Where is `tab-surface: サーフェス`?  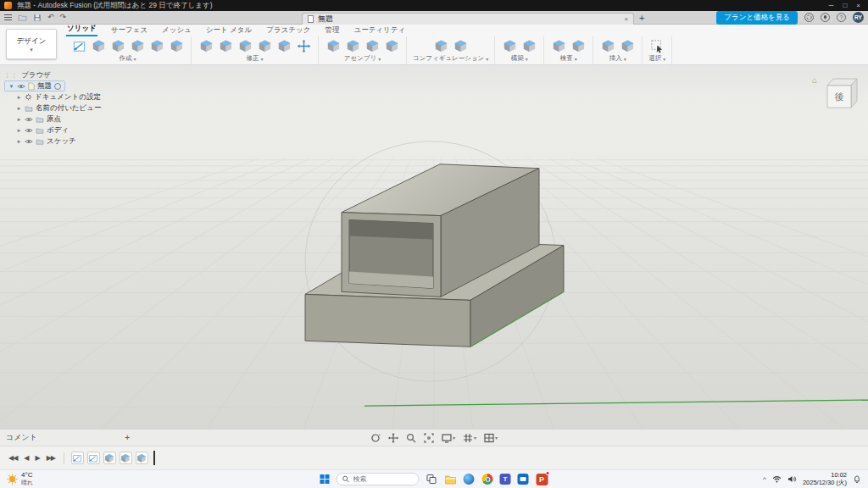
tab-surface: サーフェス is located at coordinates (129, 30).